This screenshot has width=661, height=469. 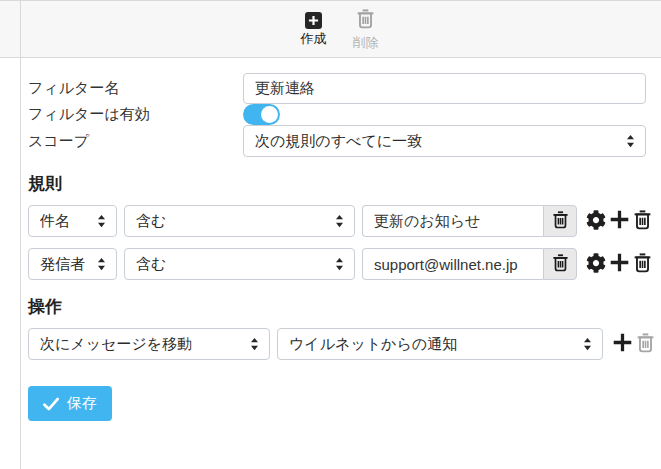 I want to click on scope-label: スコープ, so click(x=136, y=142).